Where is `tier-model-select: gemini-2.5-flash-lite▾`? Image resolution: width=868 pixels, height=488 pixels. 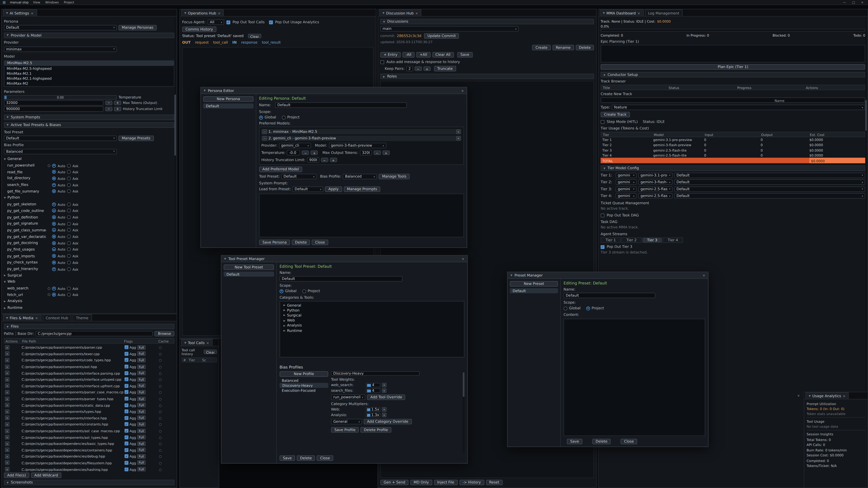 tier-model-select: gemini-2.5-flash-lite▾ is located at coordinates (655, 189).